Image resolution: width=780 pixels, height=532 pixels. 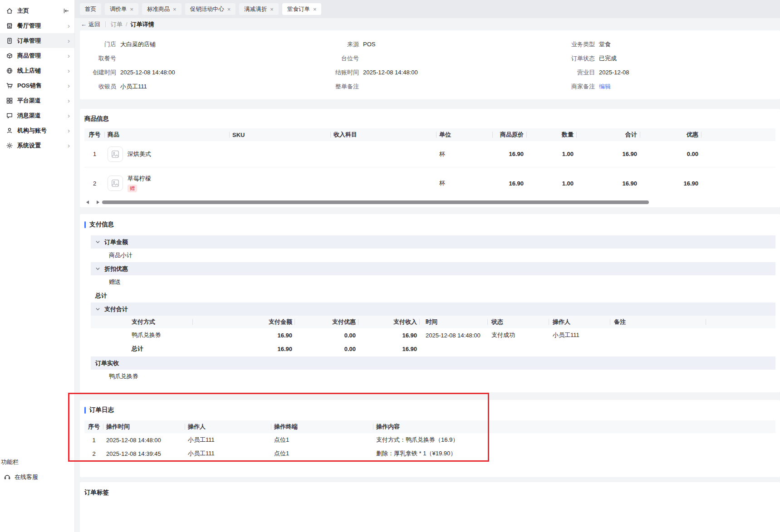 I want to click on tab-bar: 首页 调价单 × 标准商品 × 促销活动中心 × 满减满折 × 堂食订单 ×, so click(x=427, y=9).